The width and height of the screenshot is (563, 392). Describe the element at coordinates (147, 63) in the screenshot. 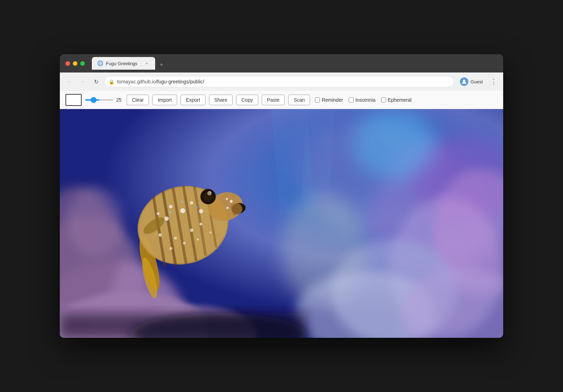

I see `tab-close-button: ×` at that location.